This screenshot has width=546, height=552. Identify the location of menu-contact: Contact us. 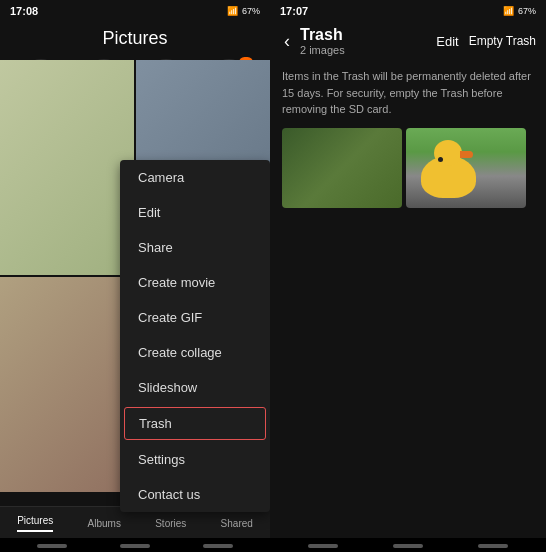
(195, 494).